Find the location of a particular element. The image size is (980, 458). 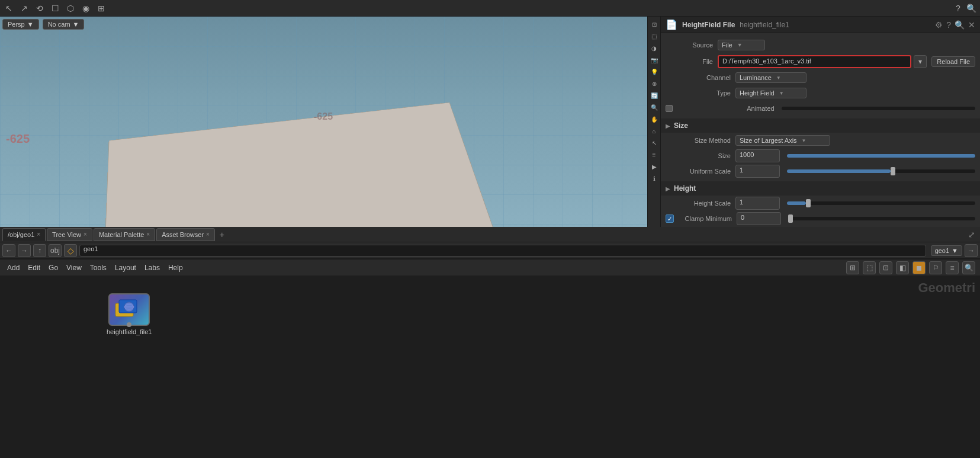

height-scale-slider-handle is located at coordinates (808, 203).